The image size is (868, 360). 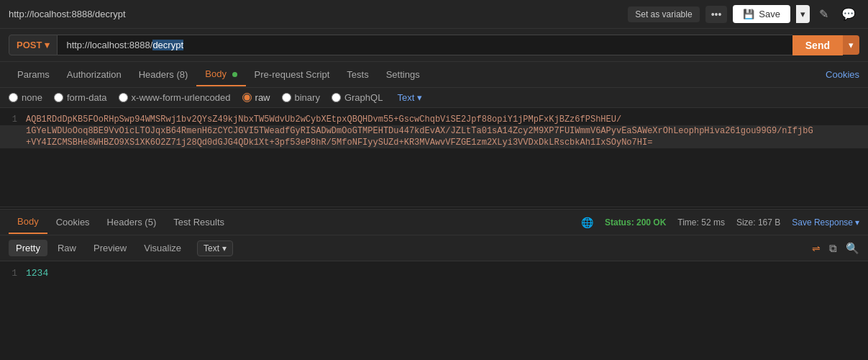 What do you see at coordinates (87, 98) in the screenshot?
I see `radio-formdata-label: form-data` at bounding box center [87, 98].